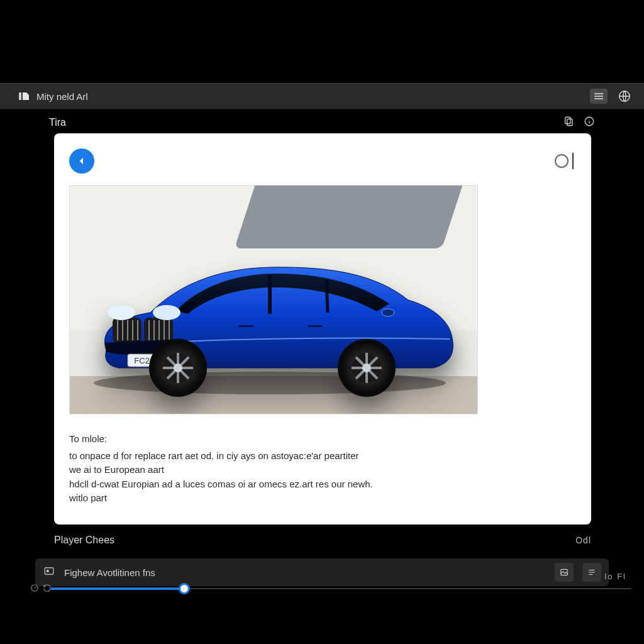 The height and width of the screenshot is (644, 644). I want to click on menu-icon, so click(599, 96).